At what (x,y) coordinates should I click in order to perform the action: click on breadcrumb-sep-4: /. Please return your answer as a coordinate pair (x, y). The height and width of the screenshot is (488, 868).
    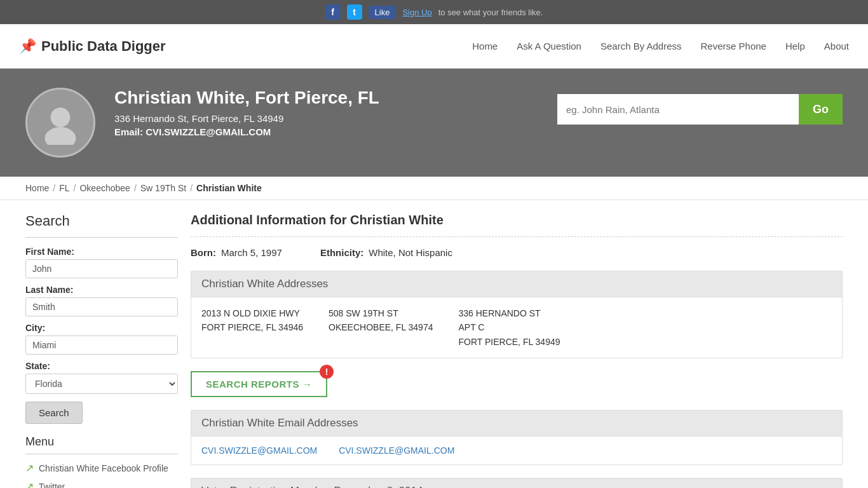
    Looking at the image, I should click on (191, 188).